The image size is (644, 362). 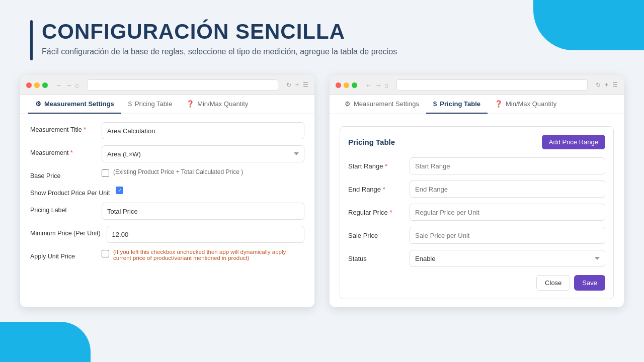 I want to click on show-product-price-row: Show Product Price Per Unit, so click(x=167, y=191).